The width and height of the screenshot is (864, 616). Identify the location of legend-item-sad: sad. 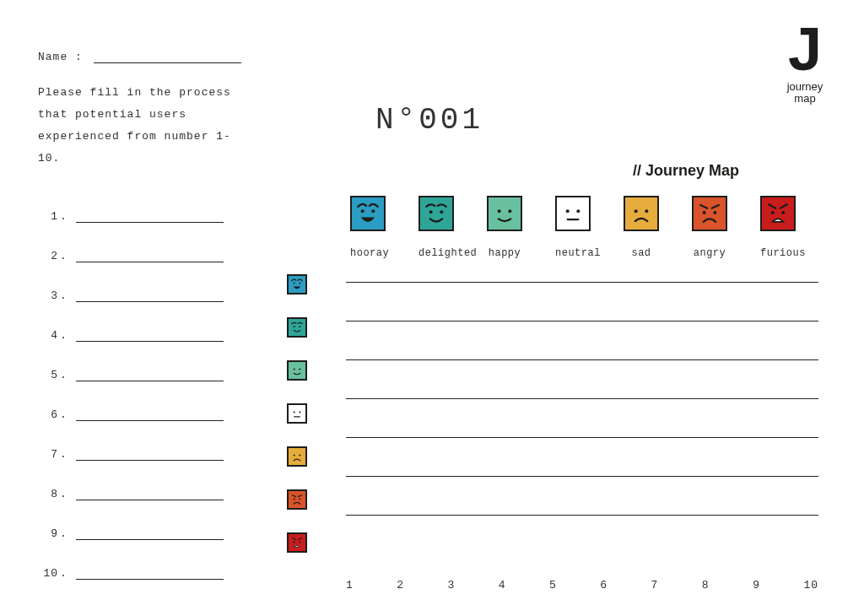
(641, 228).